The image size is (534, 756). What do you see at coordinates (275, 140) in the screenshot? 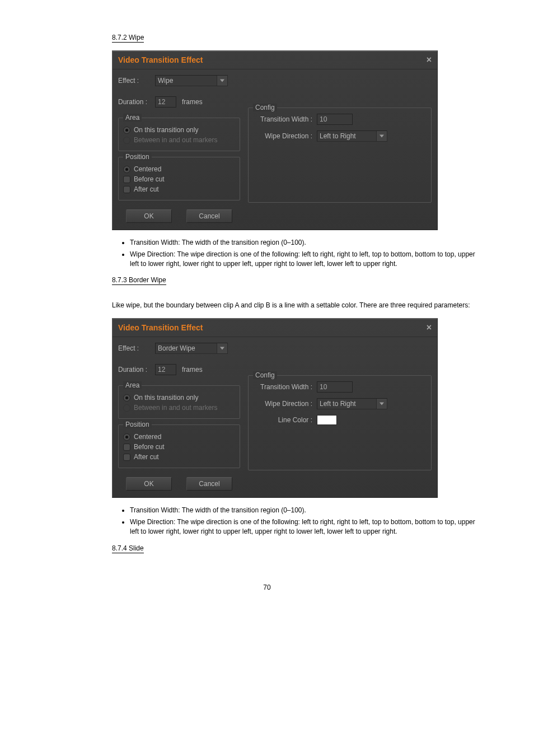
I see `dialog-video-transition-wipe: Video Transition Effect × Effect : Wipe …` at bounding box center [275, 140].